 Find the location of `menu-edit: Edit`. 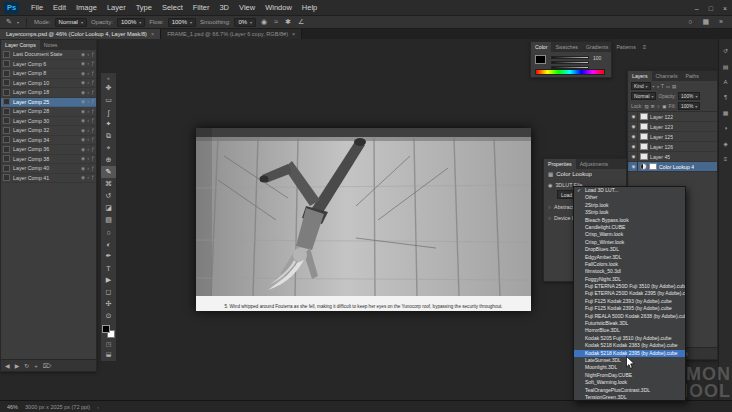

menu-edit: Edit is located at coordinates (60, 8).